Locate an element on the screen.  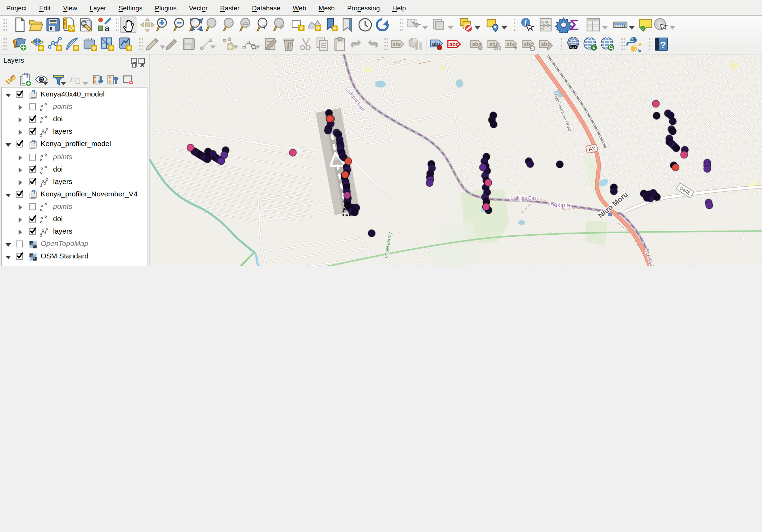
svg-text: 1:1 is located at coordinates (245, 23).